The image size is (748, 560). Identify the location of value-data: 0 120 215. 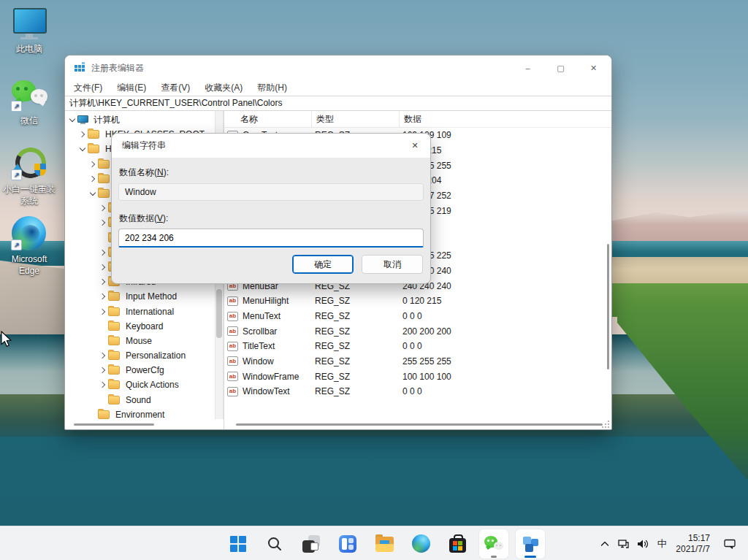
(507, 301).